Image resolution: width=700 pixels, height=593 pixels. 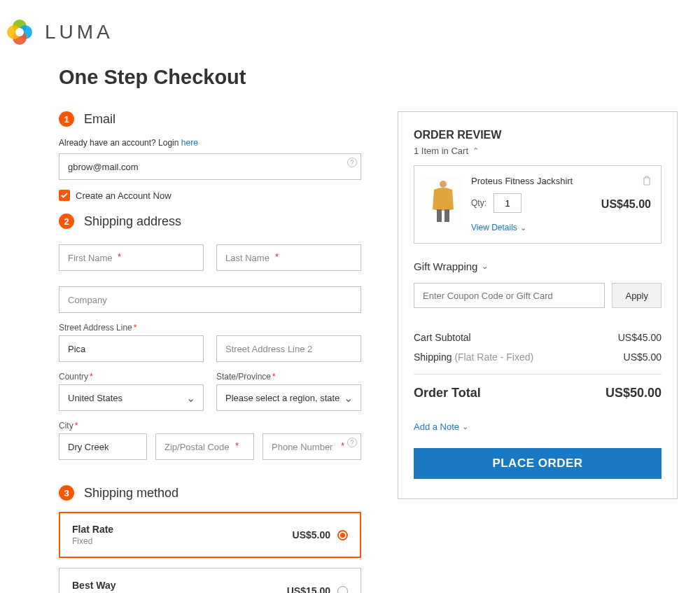 What do you see at coordinates (132, 258) in the screenshot?
I see `first-name-input` at bounding box center [132, 258].